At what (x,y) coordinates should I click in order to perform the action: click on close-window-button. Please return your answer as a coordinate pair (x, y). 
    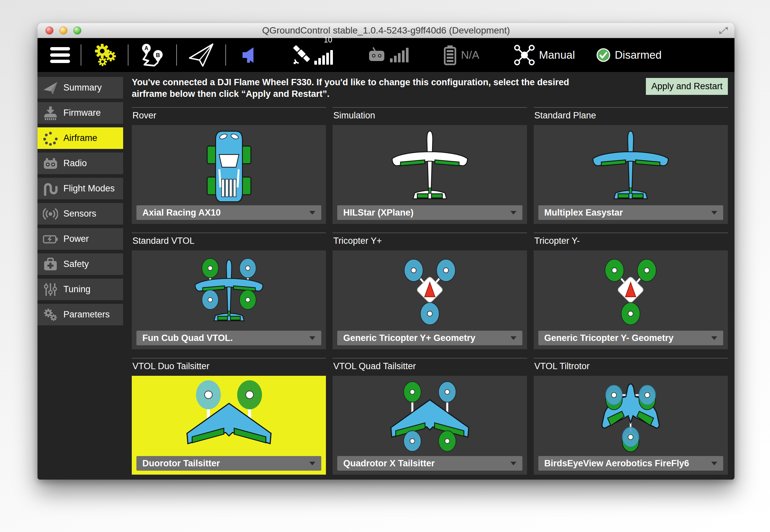
    Looking at the image, I should click on (49, 31).